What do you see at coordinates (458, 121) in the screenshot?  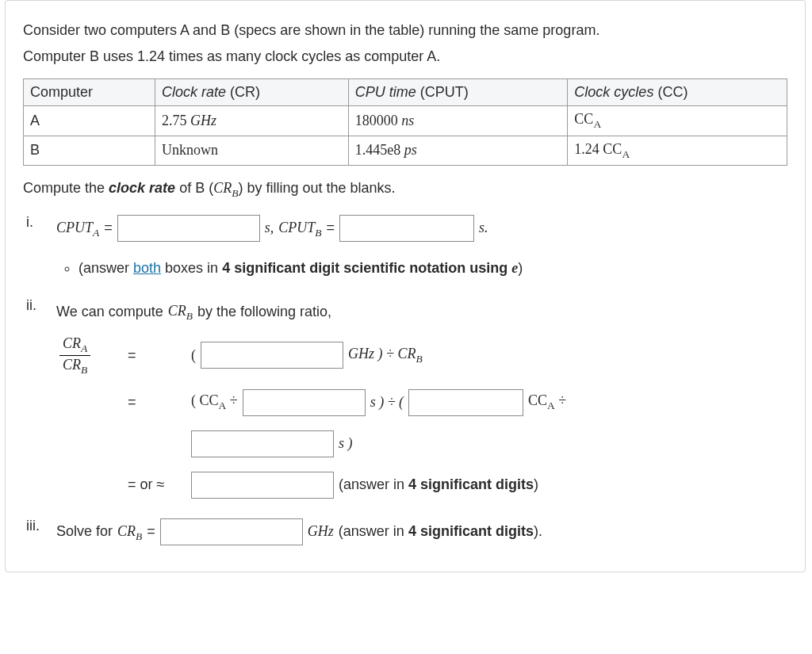 I see `cell-cput: 180000 ns` at bounding box center [458, 121].